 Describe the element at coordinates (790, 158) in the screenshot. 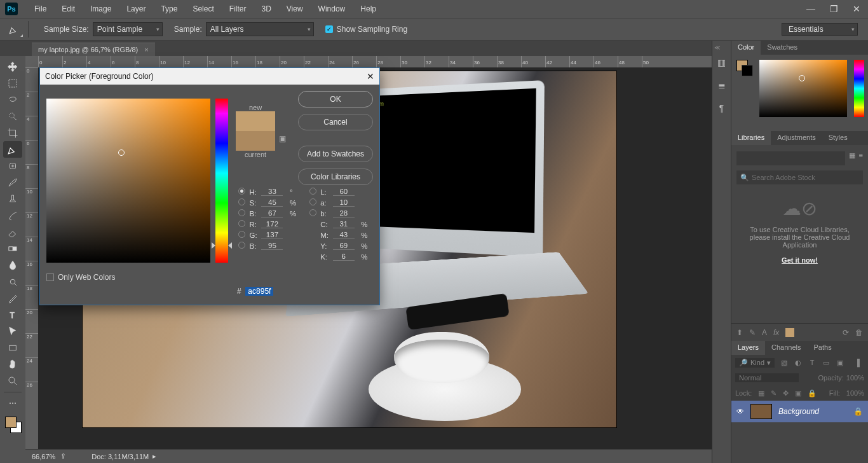

I see `library-select` at that location.